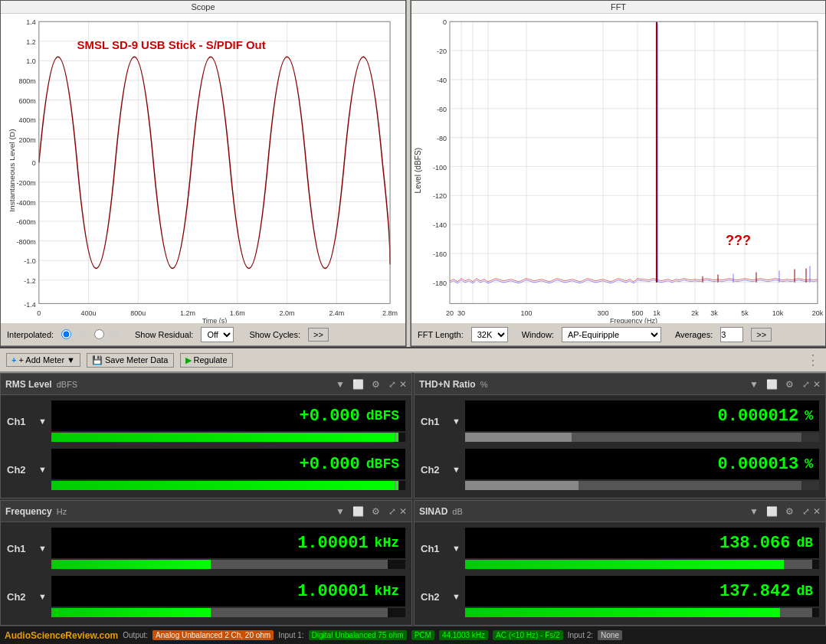  I want to click on regulate-button: ▶ Regulate, so click(207, 360).